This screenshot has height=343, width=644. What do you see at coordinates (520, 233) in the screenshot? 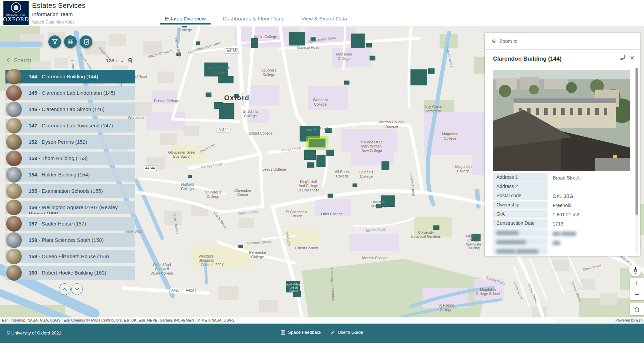
I see `attribute-label: ▆▆▆▆▆▆` at bounding box center [520, 233].